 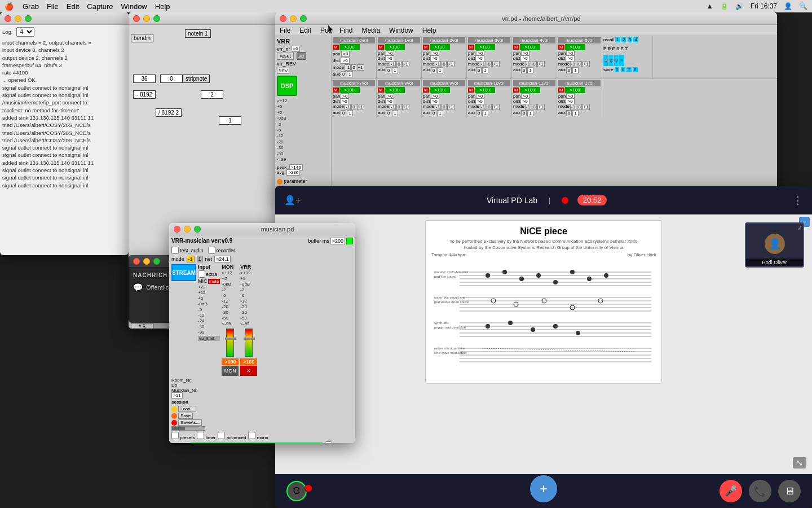 What do you see at coordinates (440, 47) in the screenshot?
I see `ch2-vol: >100` at bounding box center [440, 47].